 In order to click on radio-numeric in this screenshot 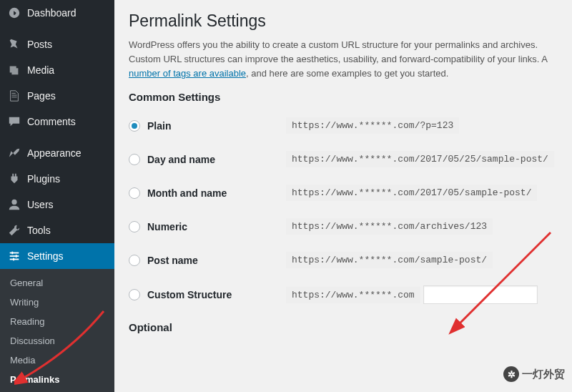, I will do `click(134, 227)`.